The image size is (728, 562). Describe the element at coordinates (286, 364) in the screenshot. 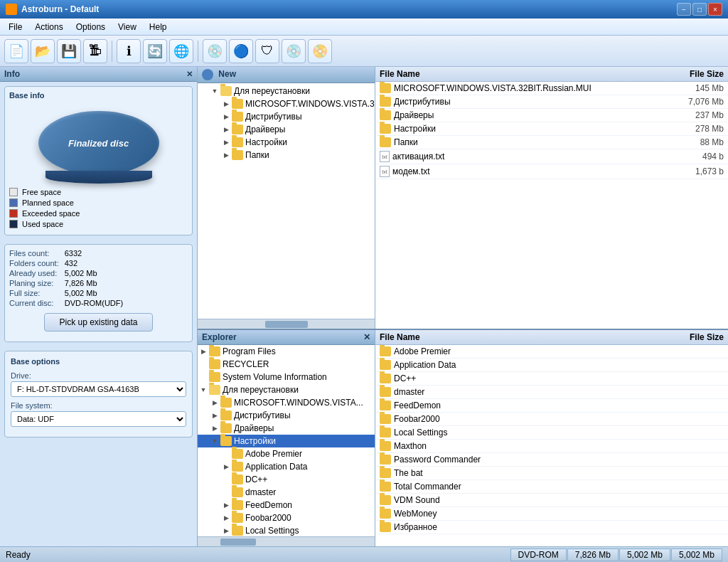

I see `explorer-item-recycler: ▶ RECYCLER` at that location.